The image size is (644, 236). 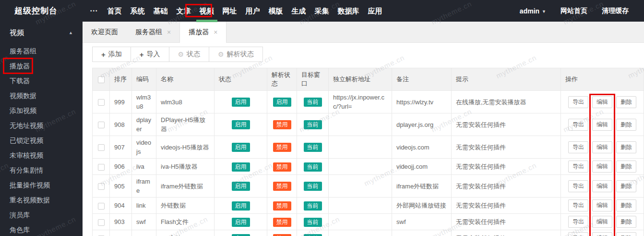 What do you see at coordinates (94, 11) in the screenshot?
I see `collapse-dots-icon: •••` at bounding box center [94, 11].